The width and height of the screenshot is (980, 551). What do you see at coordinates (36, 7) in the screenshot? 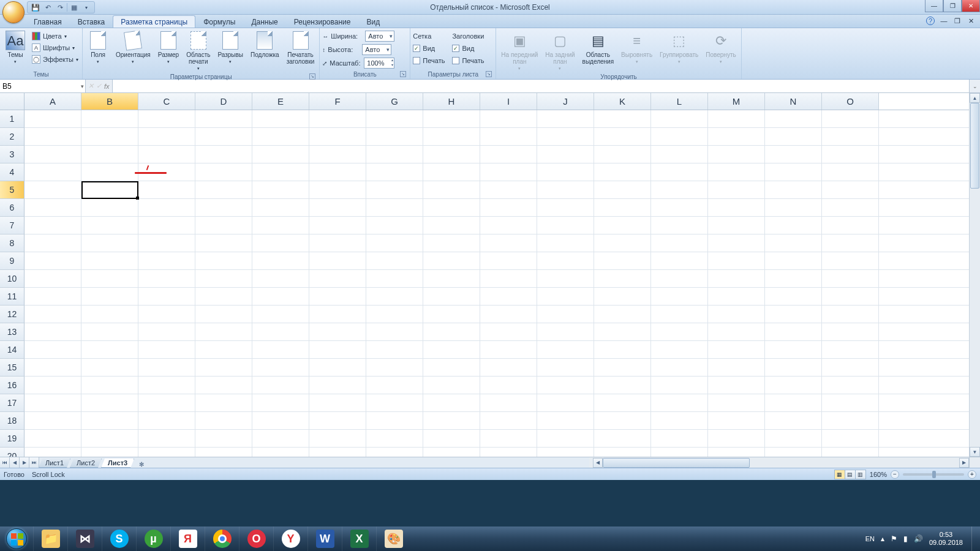
I see `save-icon: 💾` at bounding box center [36, 7].